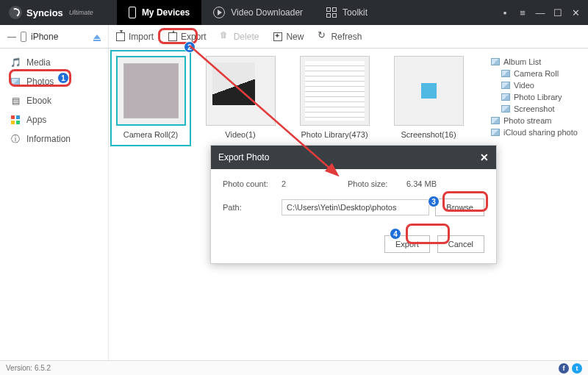  Describe the element at coordinates (315, 184) in the screenshot. I see `photo-count-value: 2` at that location.